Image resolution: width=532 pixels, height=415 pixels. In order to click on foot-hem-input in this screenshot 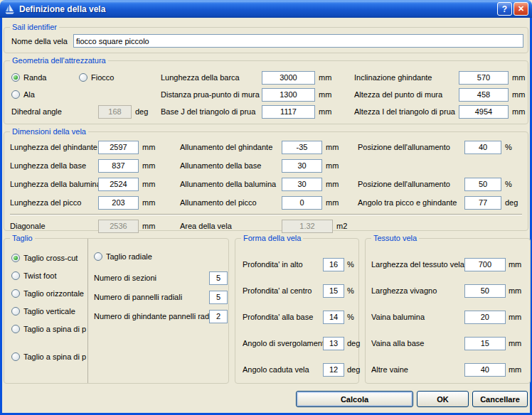, I will do `click(485, 344)`.